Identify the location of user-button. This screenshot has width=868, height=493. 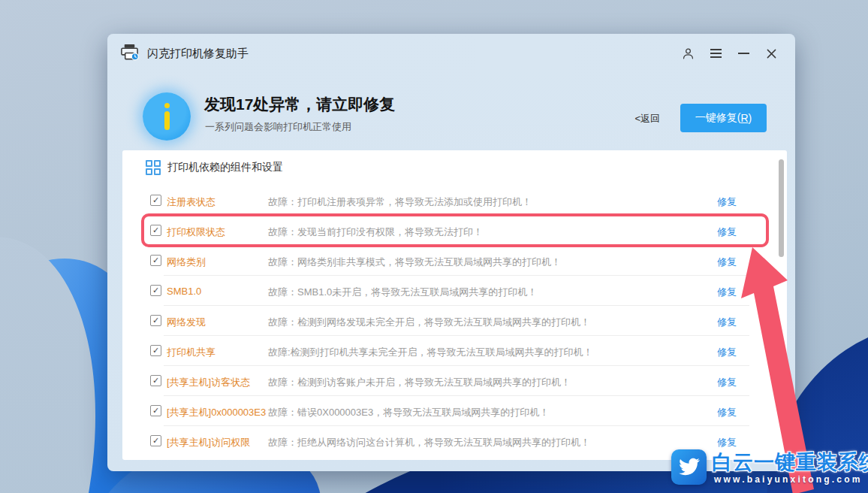
(688, 53).